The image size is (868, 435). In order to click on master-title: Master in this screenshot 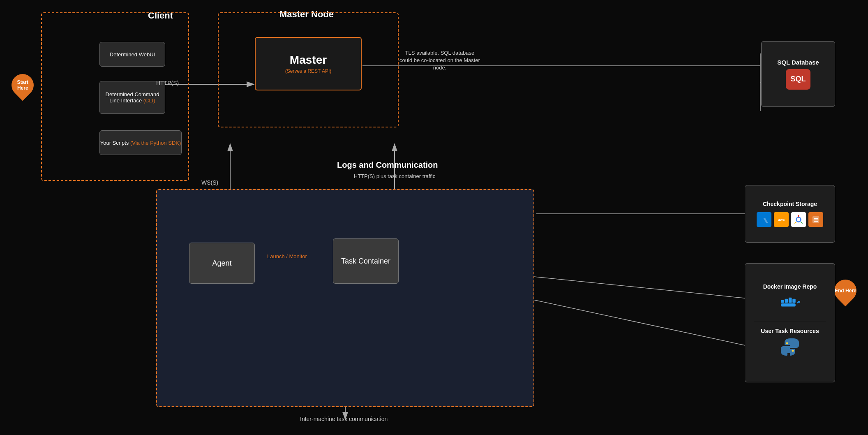, I will do `click(308, 60)`.